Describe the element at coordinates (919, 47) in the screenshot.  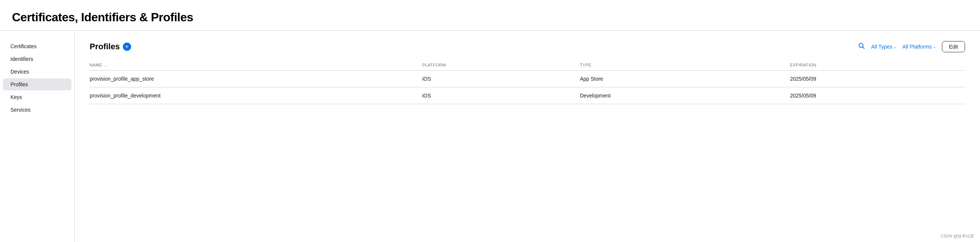
I see `filter-platforms-dropdown: All Platforms ⌄` at that location.